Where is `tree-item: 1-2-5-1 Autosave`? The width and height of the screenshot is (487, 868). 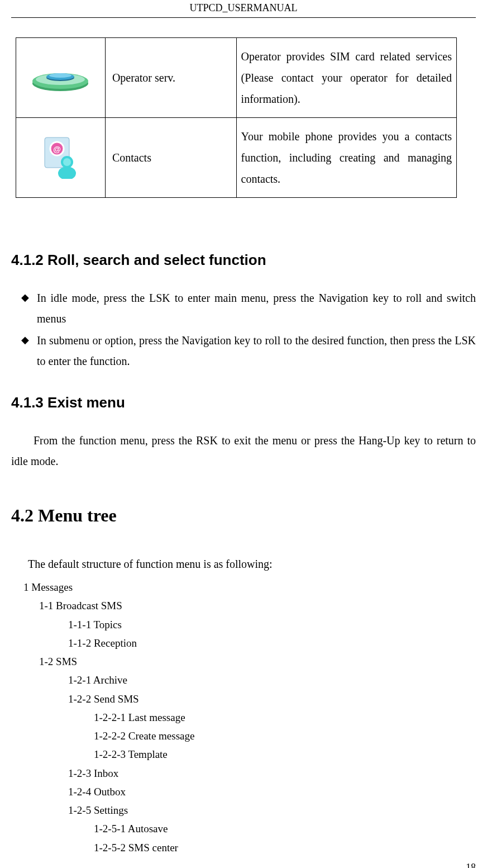 tree-item: 1-2-5-1 Autosave is located at coordinates (285, 828).